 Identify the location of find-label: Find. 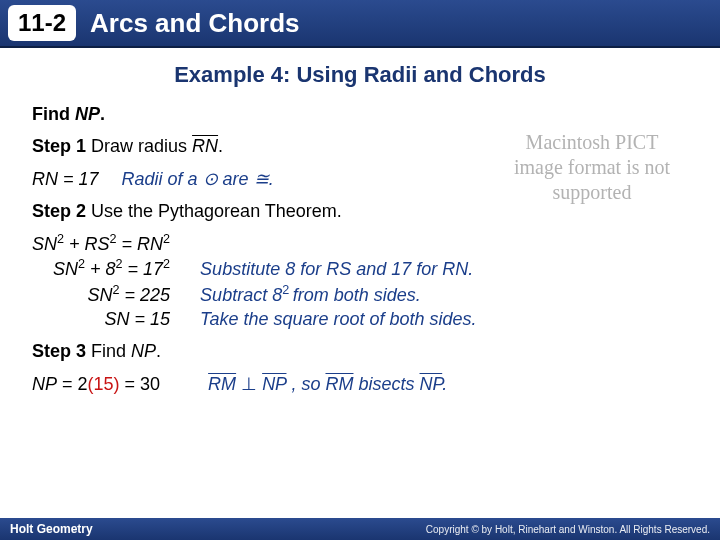
(54, 114).